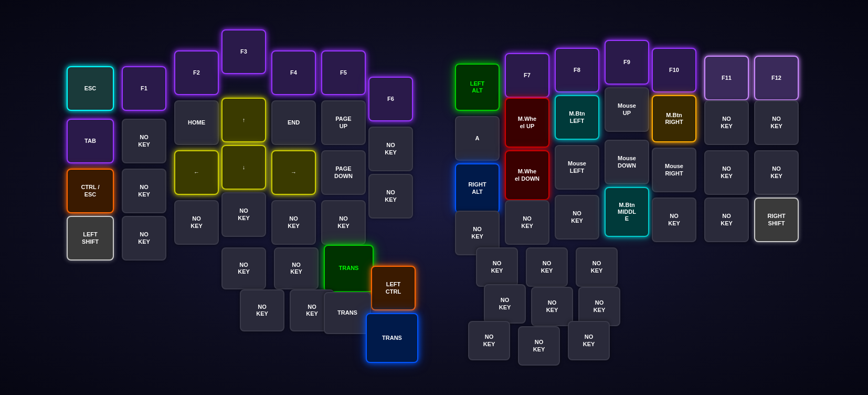  What do you see at coordinates (294, 72) in the screenshot?
I see `key-f4: F4` at bounding box center [294, 72].